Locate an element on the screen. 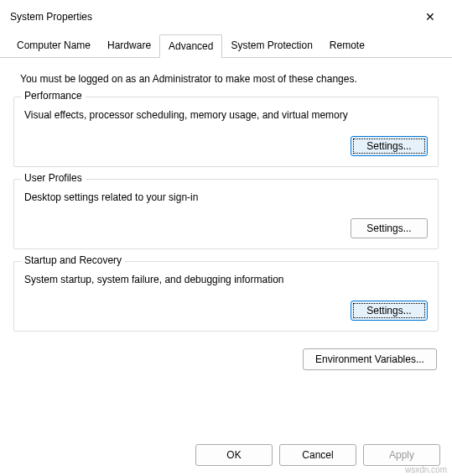 The image size is (452, 476). ok-button: OK is located at coordinates (234, 455).